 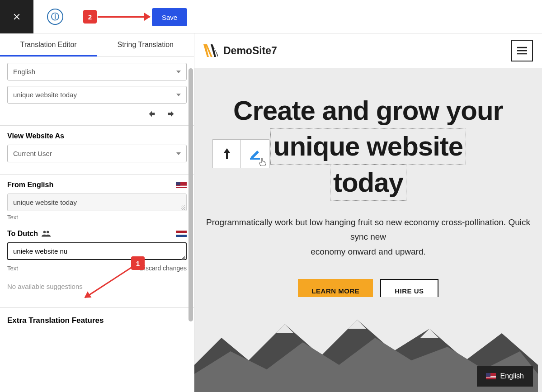 What do you see at coordinates (227, 154) in the screenshot?
I see `arrow-up-icon` at bounding box center [227, 154].